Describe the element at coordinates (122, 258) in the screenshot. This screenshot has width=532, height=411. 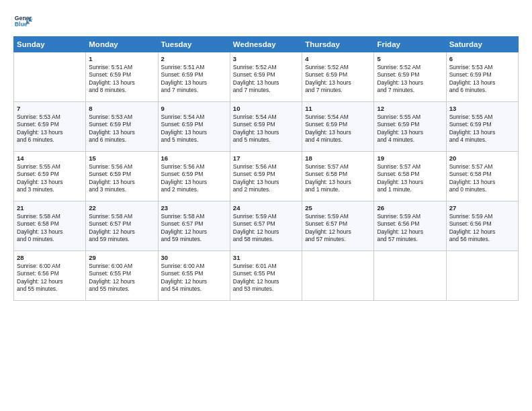
I see `day-number: 29` at that location.